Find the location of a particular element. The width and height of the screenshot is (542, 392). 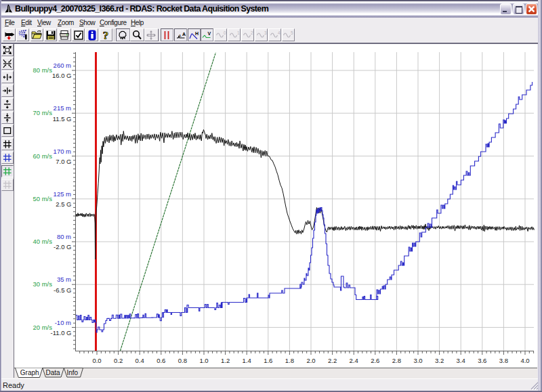

svg-text: 2.5 G is located at coordinates (64, 204).